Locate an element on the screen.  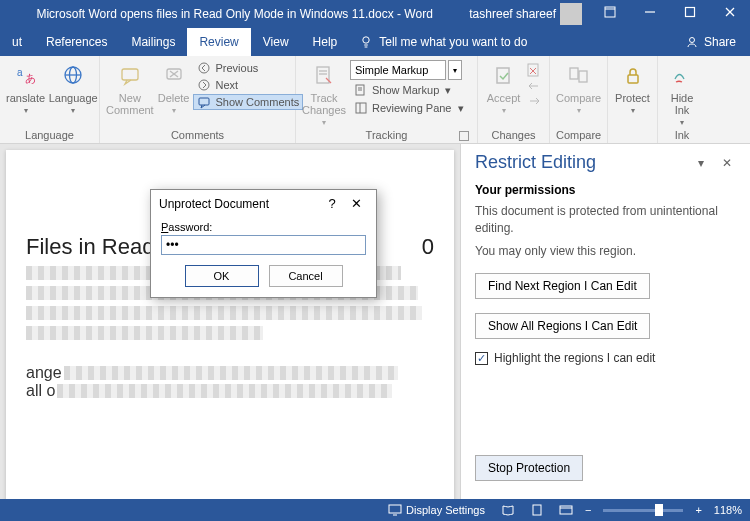
dialog-close-button: ✕ is located at coordinates (356, 204).